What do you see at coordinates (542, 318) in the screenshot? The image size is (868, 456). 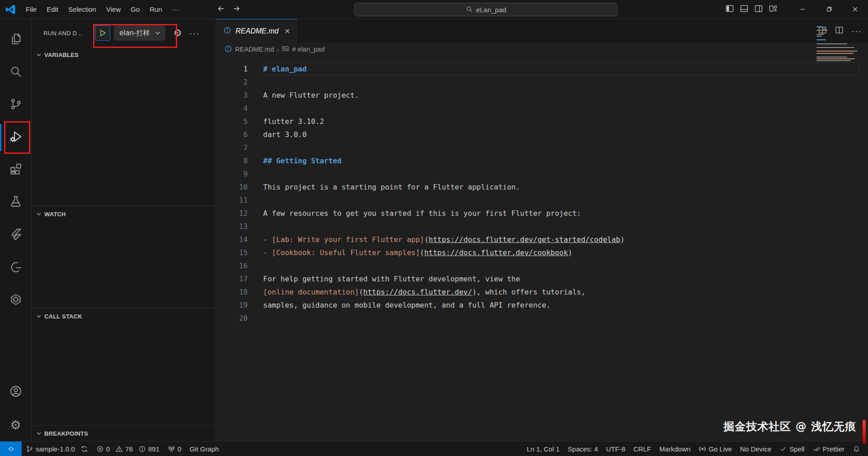 I see `code-line-20: 20` at bounding box center [542, 318].